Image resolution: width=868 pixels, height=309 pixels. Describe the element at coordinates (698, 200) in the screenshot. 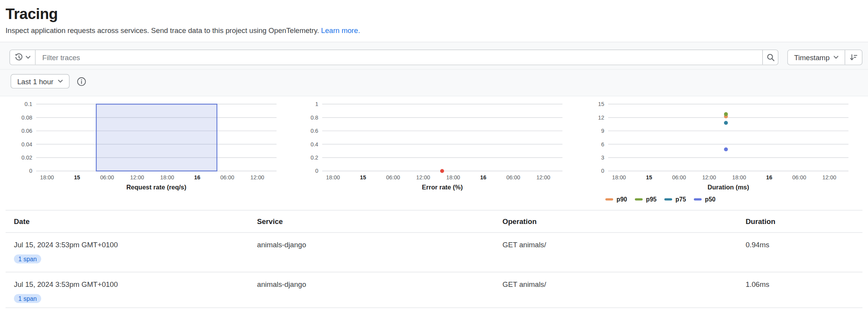

I see `legend-swatch-p50` at that location.